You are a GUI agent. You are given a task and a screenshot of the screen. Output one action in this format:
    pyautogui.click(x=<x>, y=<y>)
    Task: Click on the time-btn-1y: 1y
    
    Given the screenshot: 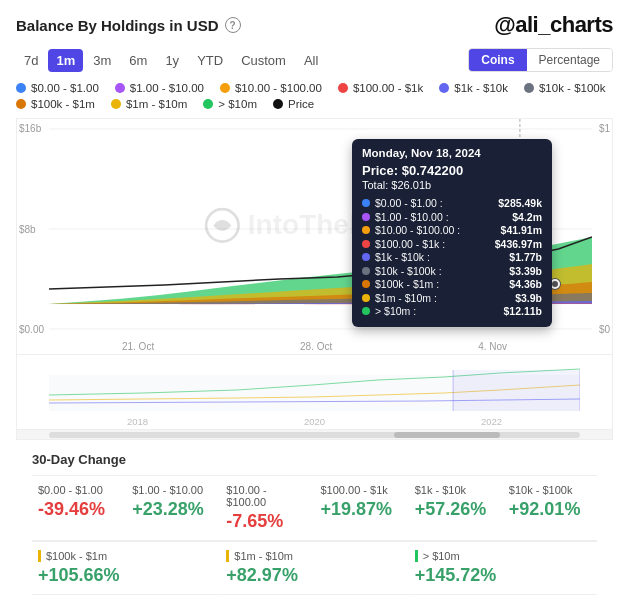 What is the action you would take?
    pyautogui.click(x=172, y=60)
    